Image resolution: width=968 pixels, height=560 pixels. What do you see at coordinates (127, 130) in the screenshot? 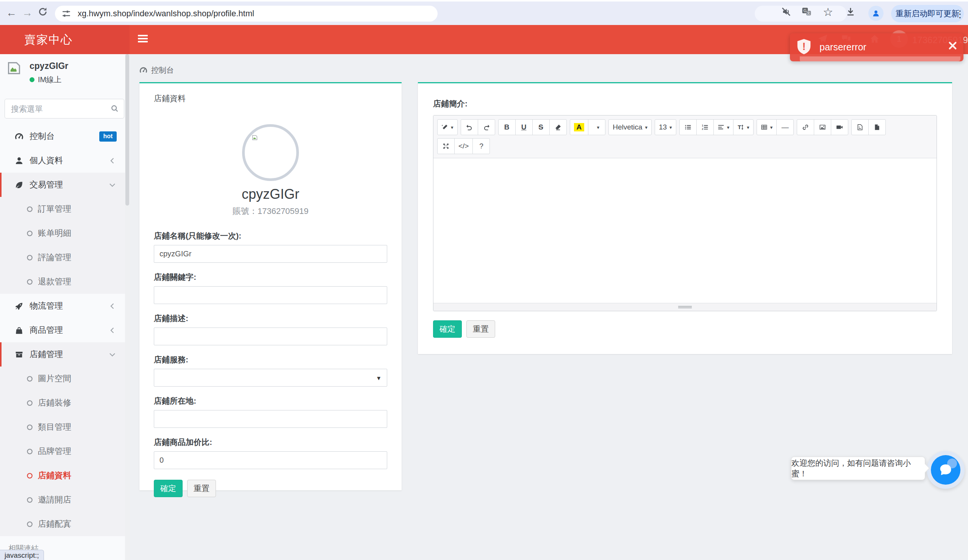
I see `sidebar-scrollbar-thumb` at bounding box center [127, 130].